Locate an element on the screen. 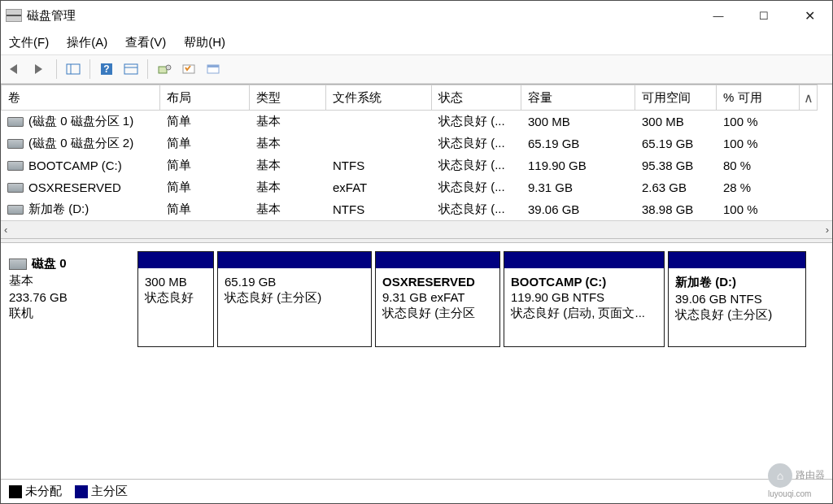  close-button: ✕ is located at coordinates (809, 15).